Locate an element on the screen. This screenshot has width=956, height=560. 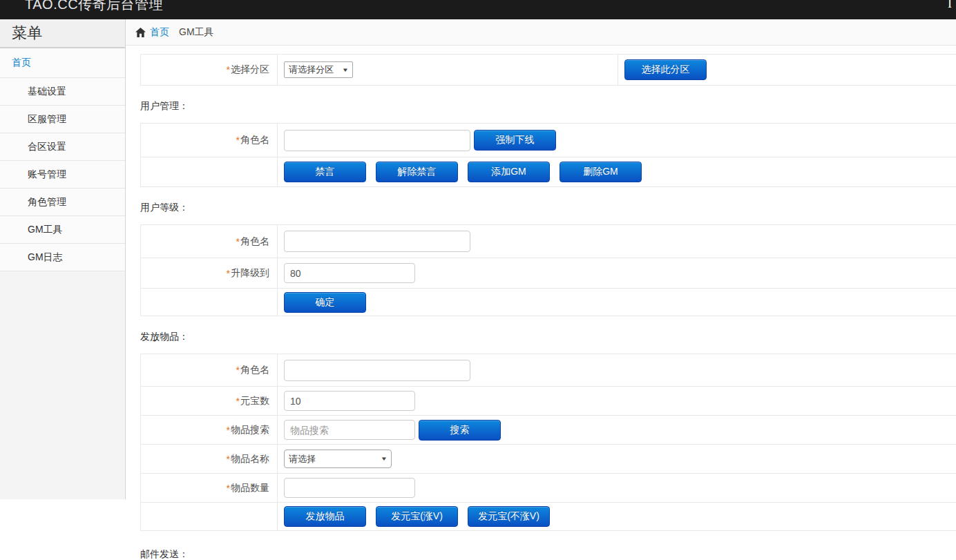
partition-label: * 选择分区 is located at coordinates (209, 70).